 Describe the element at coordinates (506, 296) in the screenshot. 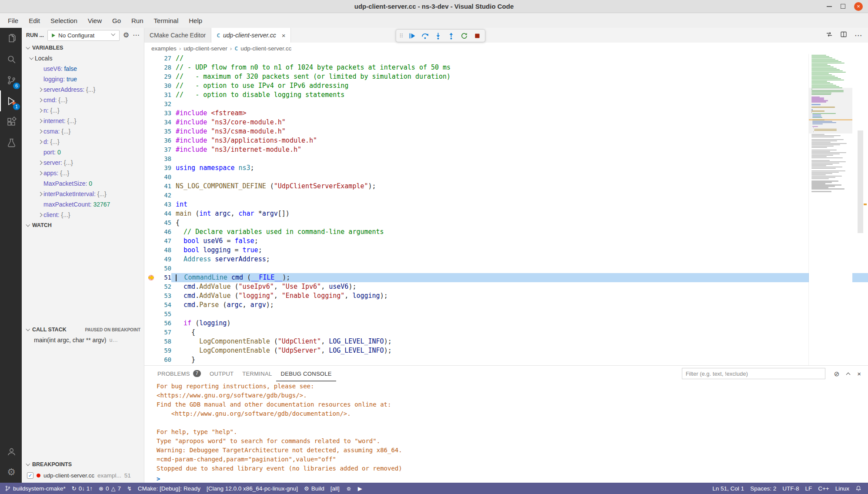

I see `code-line-53: 53 cmd.AddValue ("logging", "Enable logg…` at that location.